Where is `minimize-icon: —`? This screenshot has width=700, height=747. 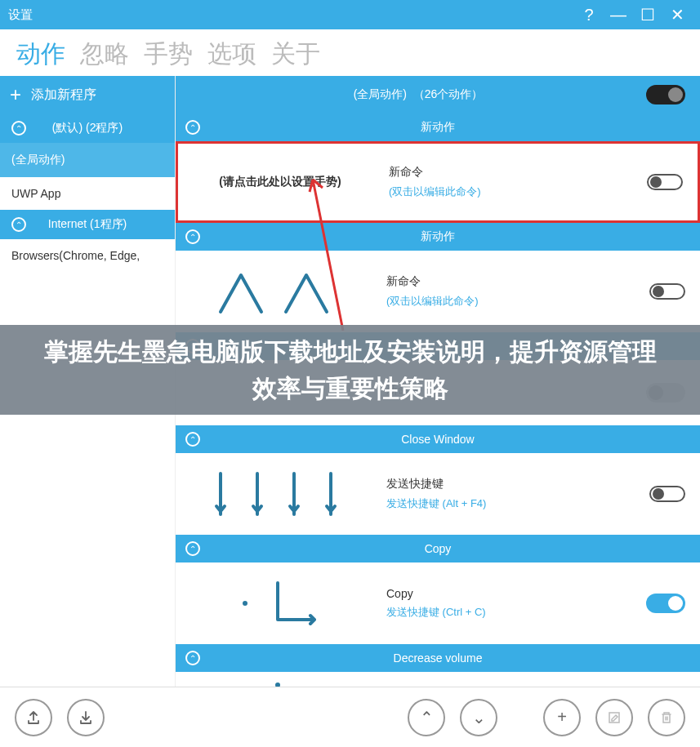
minimize-icon: — is located at coordinates (618, 15).